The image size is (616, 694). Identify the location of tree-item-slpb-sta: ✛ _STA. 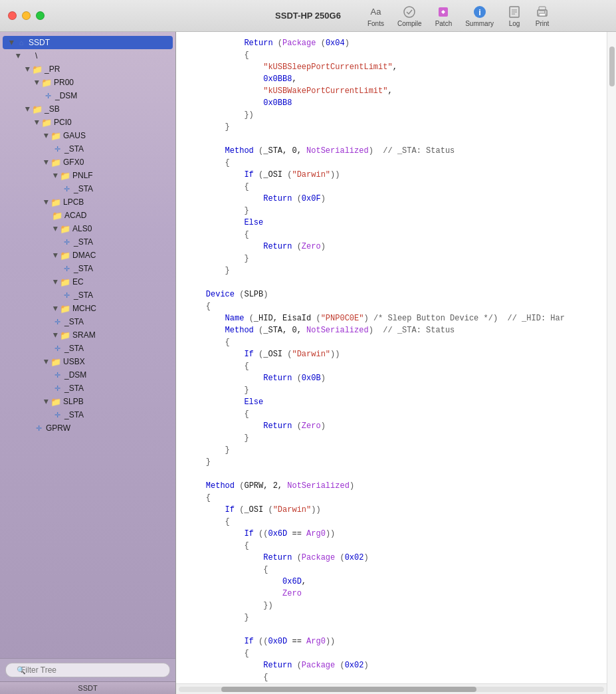
(88, 415).